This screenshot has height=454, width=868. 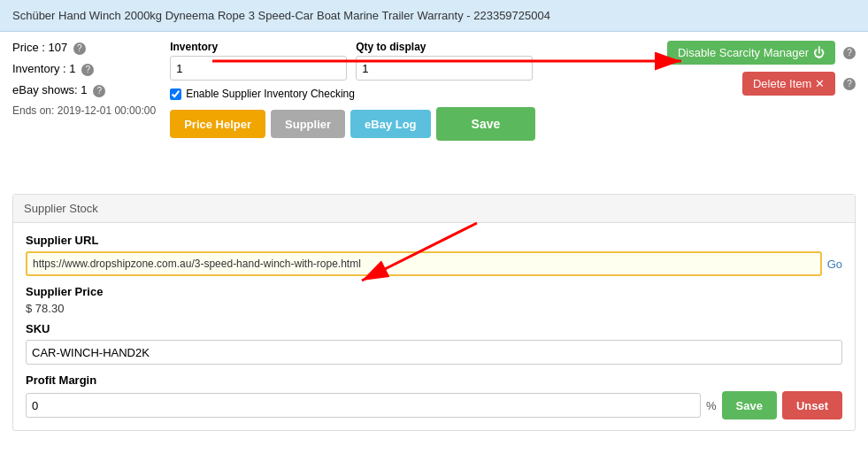 What do you see at coordinates (175, 94) in the screenshot?
I see `enable-supplier-checkbox` at bounding box center [175, 94].